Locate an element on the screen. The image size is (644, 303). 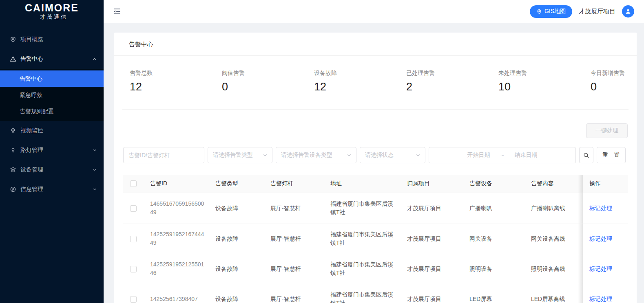
alarm-id-cell: 1425259195216744449 is located at coordinates (178, 239).